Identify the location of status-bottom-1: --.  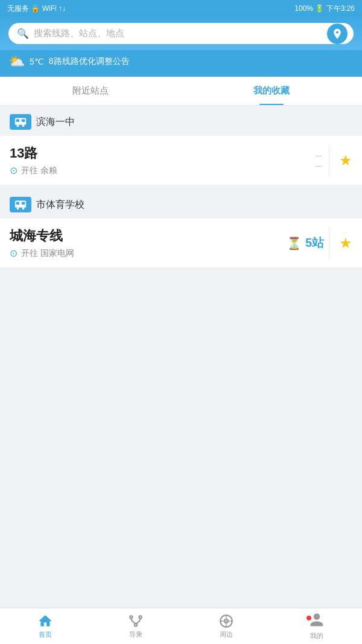
(319, 165).